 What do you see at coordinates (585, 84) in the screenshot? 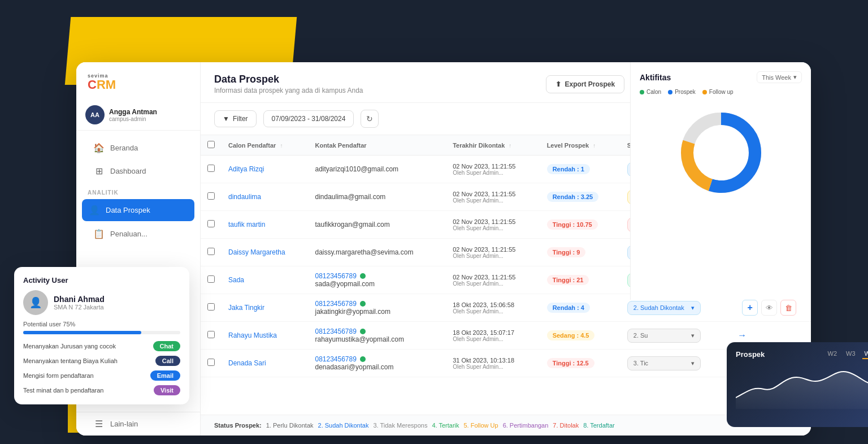
I see `export-button: ⬆ Export Prospek` at bounding box center [585, 84].